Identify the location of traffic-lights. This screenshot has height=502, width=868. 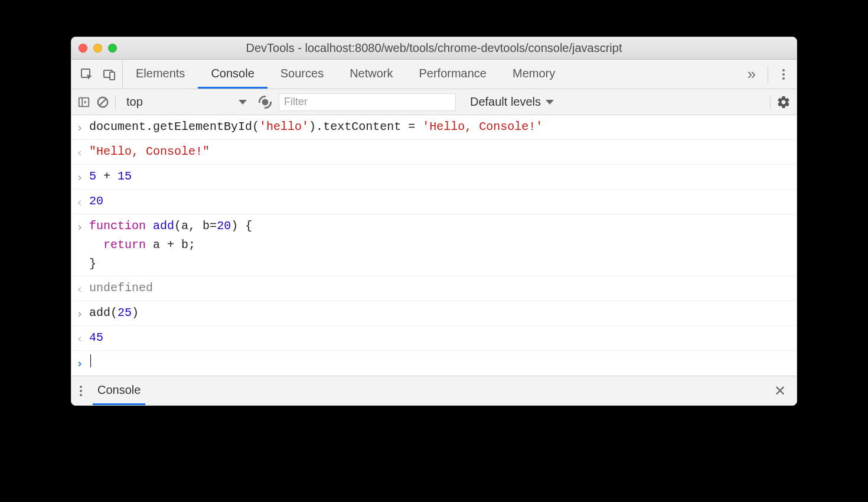
(98, 48).